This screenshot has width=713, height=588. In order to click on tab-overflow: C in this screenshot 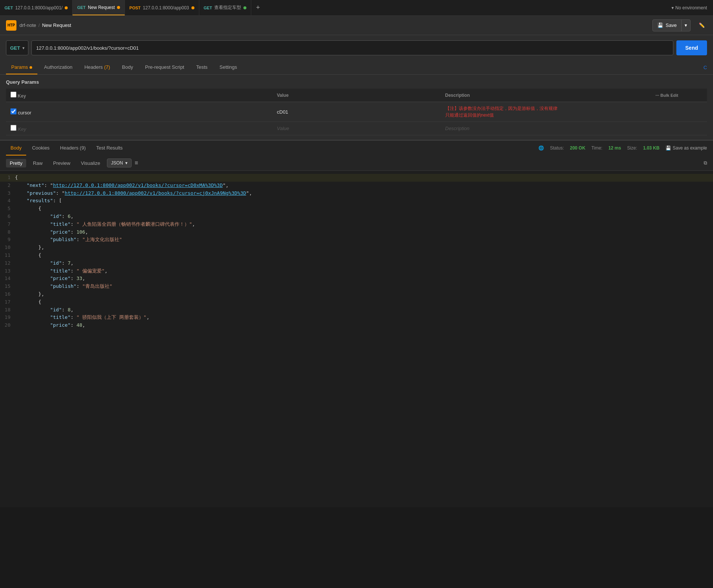, I will do `click(705, 67)`.